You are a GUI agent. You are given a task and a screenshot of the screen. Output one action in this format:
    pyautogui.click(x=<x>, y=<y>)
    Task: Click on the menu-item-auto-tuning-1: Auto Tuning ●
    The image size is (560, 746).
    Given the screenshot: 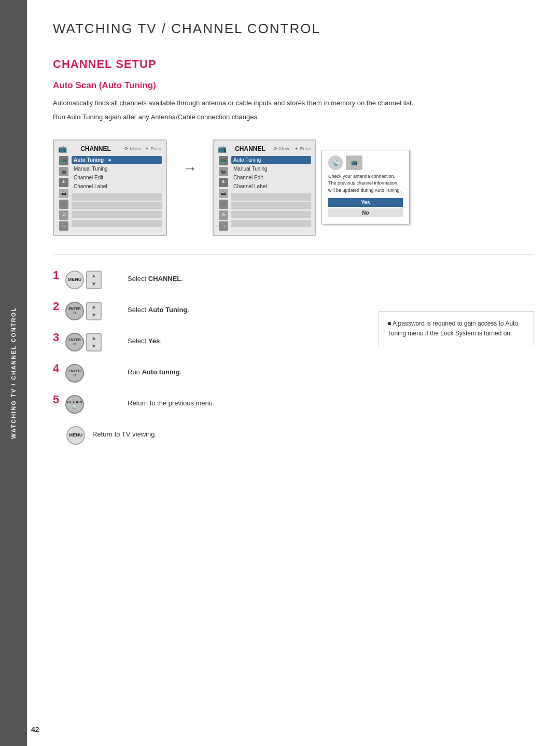 What is the action you would take?
    pyautogui.click(x=117, y=160)
    